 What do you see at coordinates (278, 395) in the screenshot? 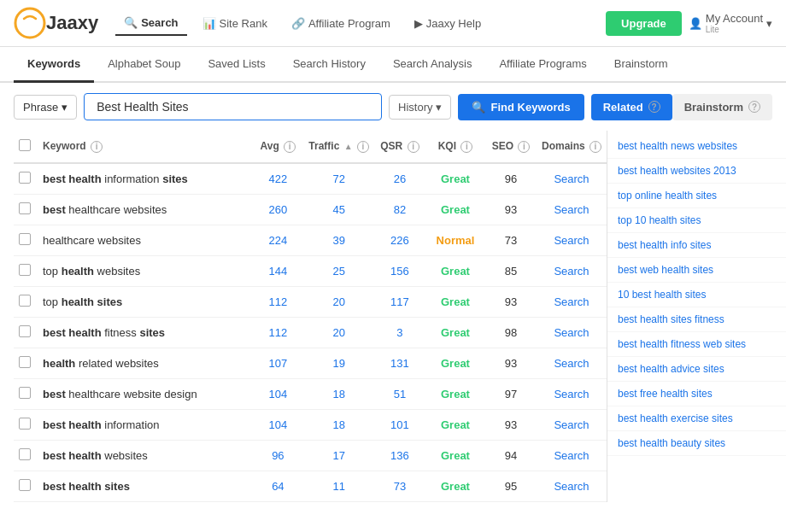
I see `avg-cell: 104` at bounding box center [278, 395].